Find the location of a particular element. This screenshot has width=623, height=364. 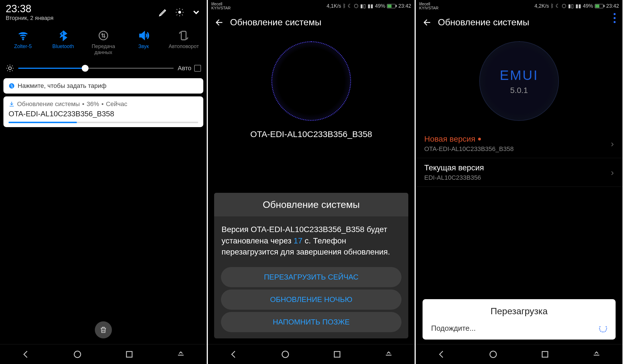

brightness-slider is located at coordinates (96, 68).